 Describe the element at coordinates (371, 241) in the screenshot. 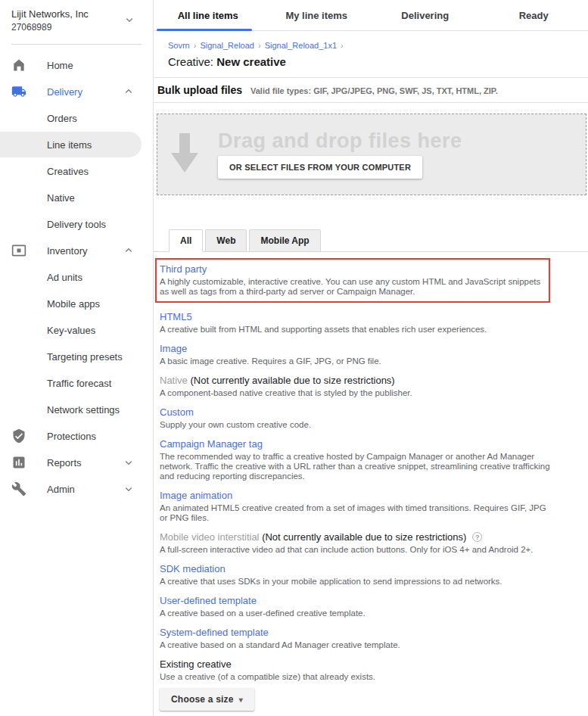

I see `creative-type-tab-bar: AllWebMobile App` at that location.